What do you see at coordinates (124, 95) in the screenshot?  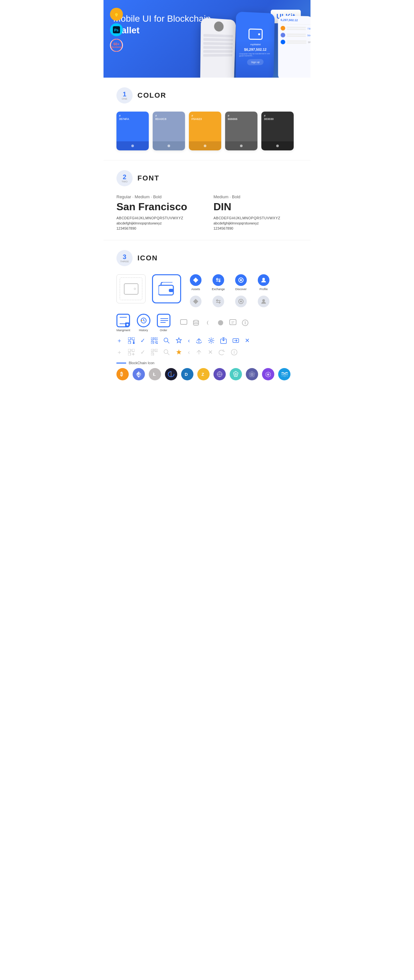 I see `color-section-number: 1 ONE` at bounding box center [124, 95].